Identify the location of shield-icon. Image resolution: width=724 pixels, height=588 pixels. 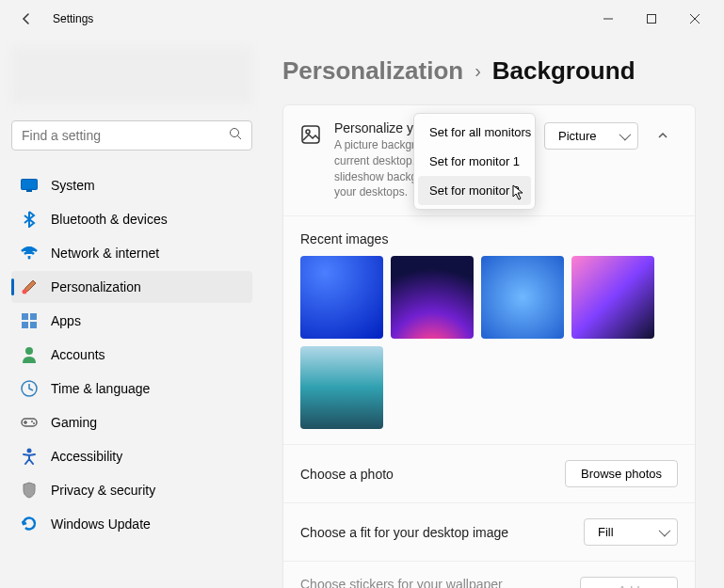
(29, 490).